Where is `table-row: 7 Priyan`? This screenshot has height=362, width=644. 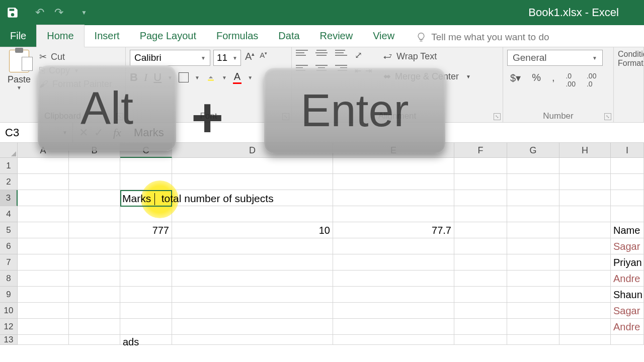
table-row: 7 Priyan is located at coordinates (322, 262).